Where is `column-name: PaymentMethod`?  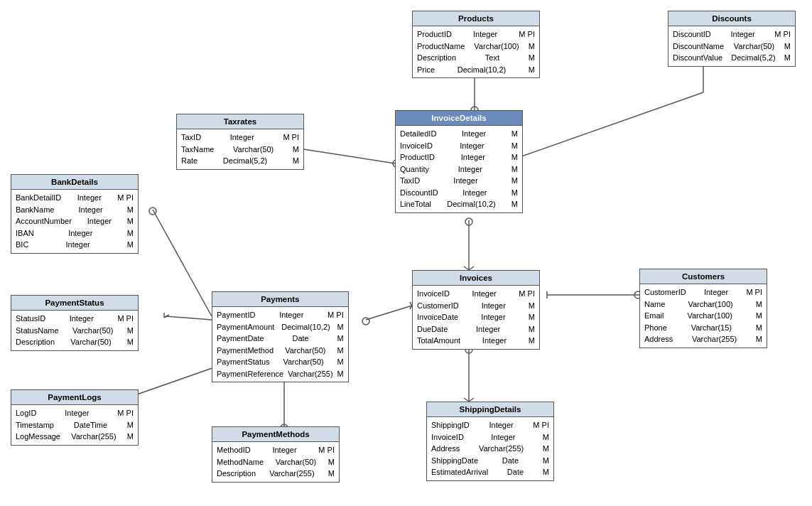 column-name: PaymentMethod is located at coordinates (245, 351).